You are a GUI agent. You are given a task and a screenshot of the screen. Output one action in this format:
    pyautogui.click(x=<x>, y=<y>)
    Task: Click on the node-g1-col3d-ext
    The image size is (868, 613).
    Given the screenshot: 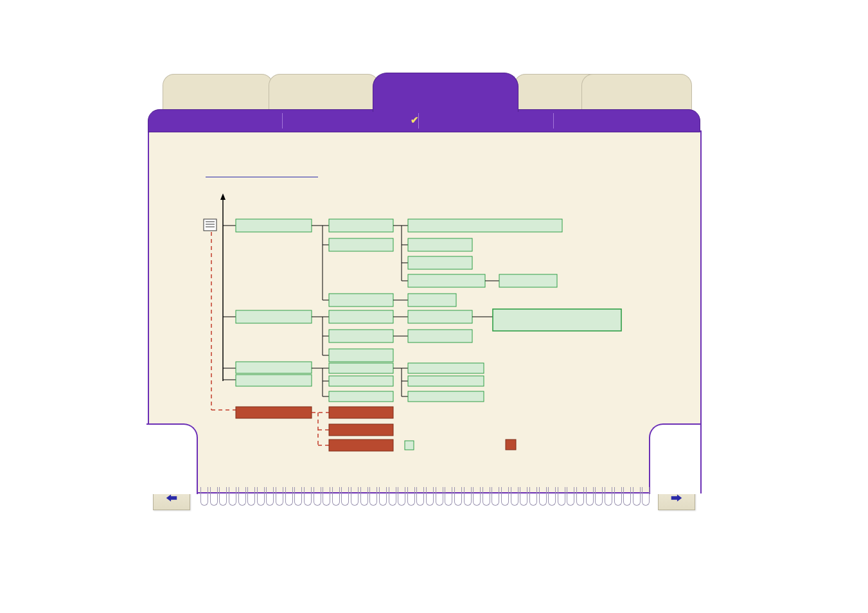 What is the action you would take?
    pyautogui.click(x=528, y=281)
    